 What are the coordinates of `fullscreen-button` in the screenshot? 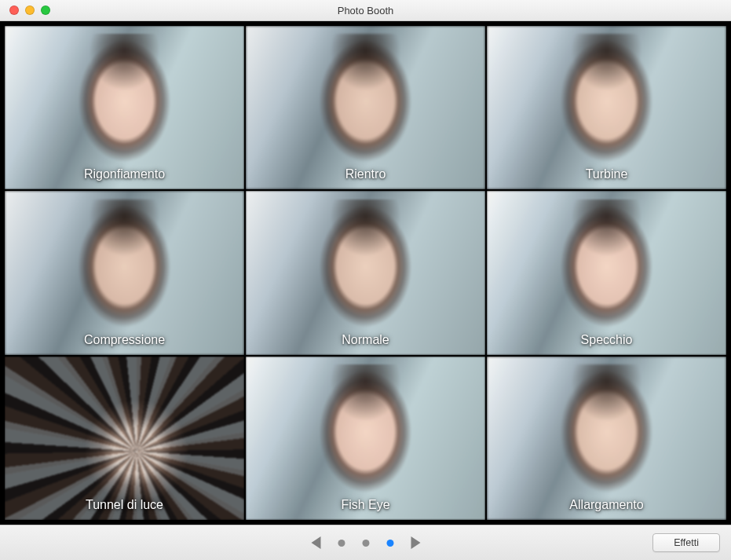 It's located at (46, 10).